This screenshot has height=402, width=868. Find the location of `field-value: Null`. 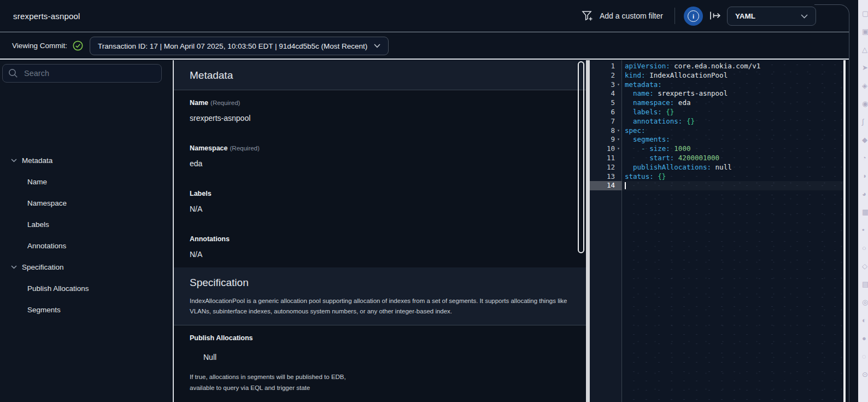

field-value: Null is located at coordinates (389, 357).